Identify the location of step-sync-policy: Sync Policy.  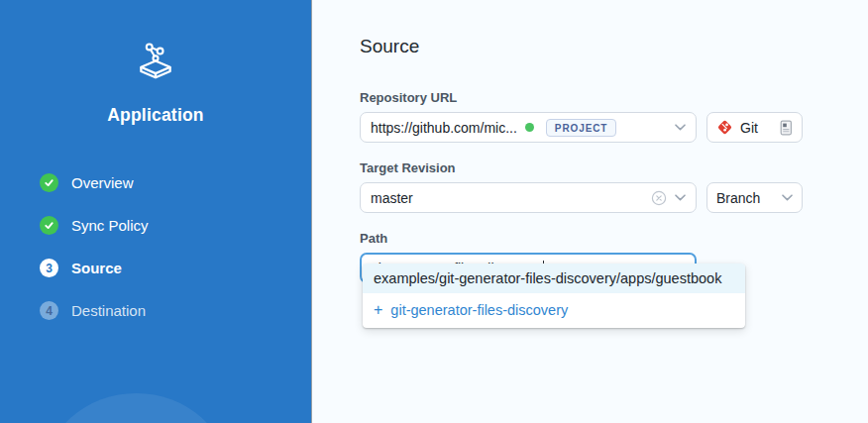
(175, 226).